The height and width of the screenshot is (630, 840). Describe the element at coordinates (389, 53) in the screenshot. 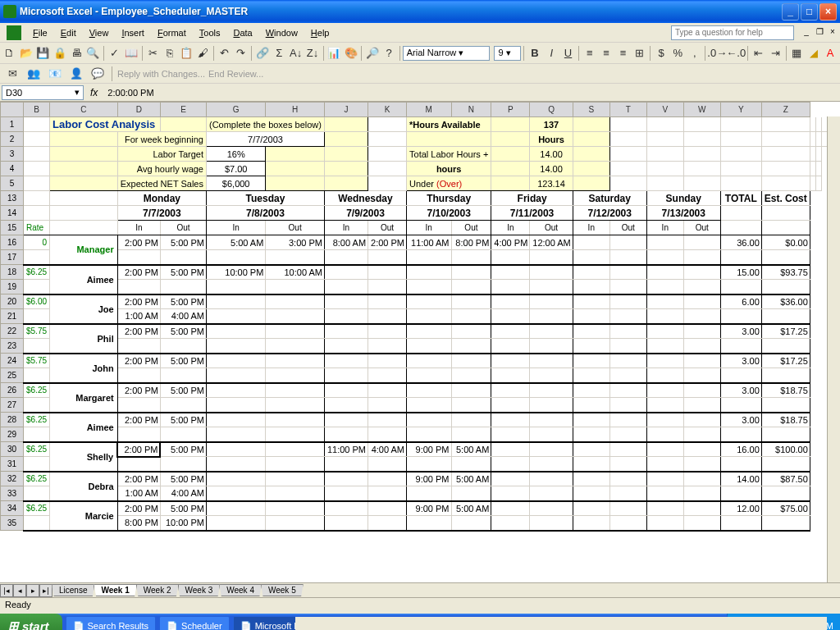

I see `help-icon: ?` at that location.